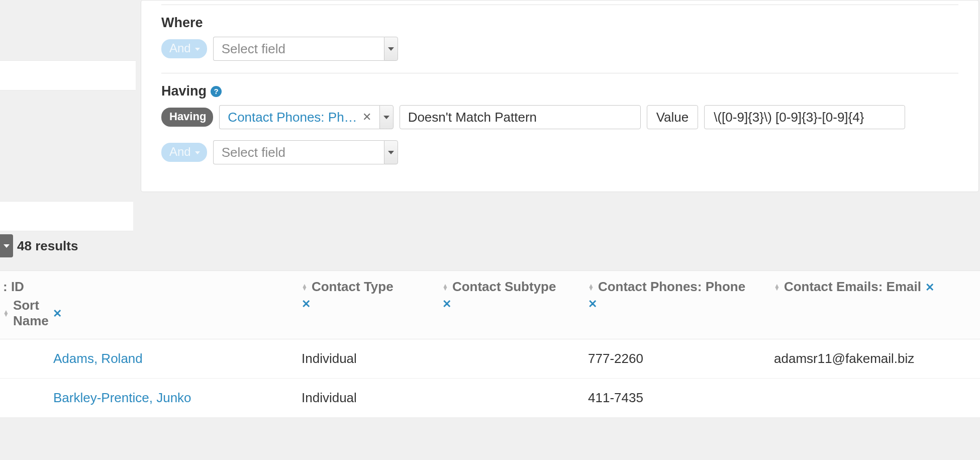 Image resolution: width=980 pixels, height=460 pixels. What do you see at coordinates (560, 39) in the screenshot?
I see `where-section: Where And Select field` at bounding box center [560, 39].